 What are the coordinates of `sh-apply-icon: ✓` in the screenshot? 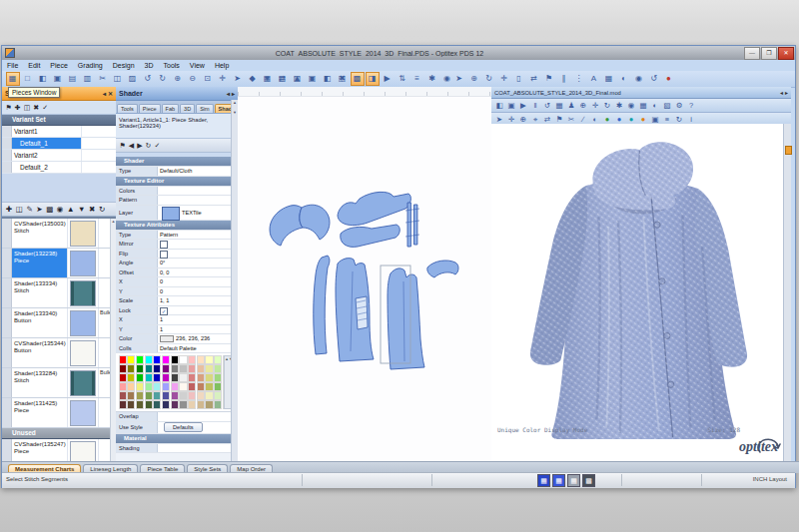 It's located at (157, 146).